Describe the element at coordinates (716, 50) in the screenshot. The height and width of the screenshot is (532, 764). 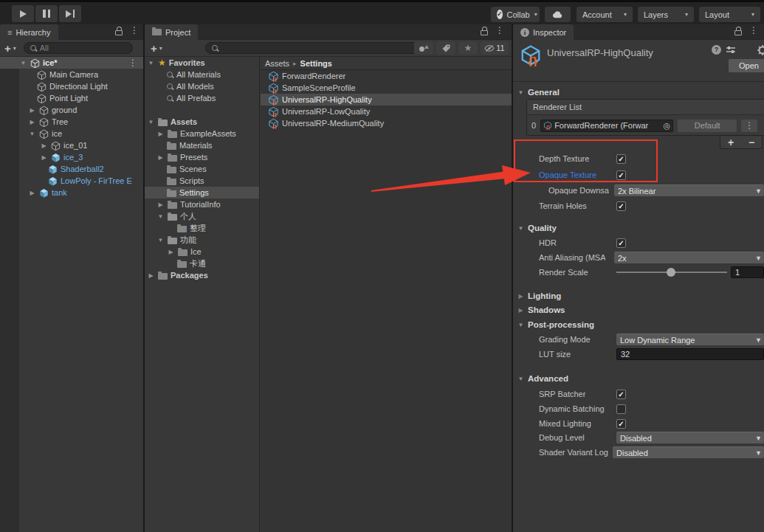
I see `help-icon: ?` at that location.